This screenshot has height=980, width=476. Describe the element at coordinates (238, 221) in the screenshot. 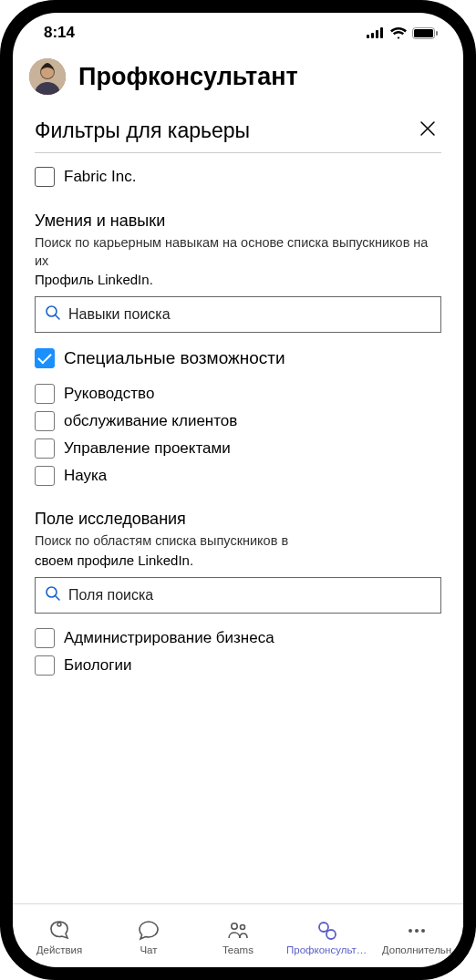

I see `skills-title: Умения и навыки` at that location.